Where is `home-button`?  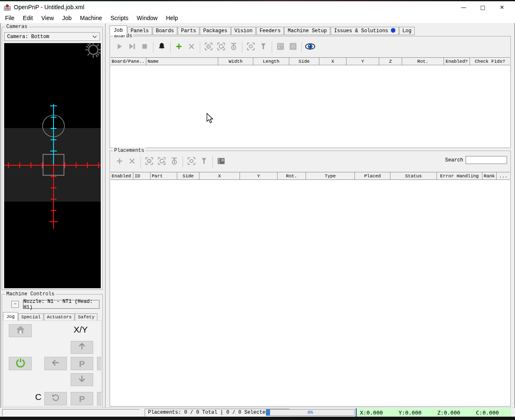 home-button is located at coordinates (20, 330).